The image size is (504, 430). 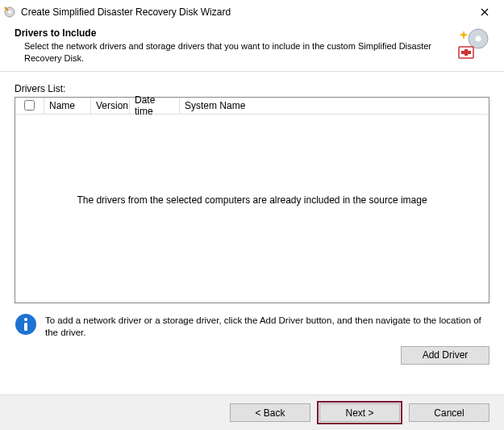 I want to click on cancel-button: Cancel, so click(x=449, y=413).